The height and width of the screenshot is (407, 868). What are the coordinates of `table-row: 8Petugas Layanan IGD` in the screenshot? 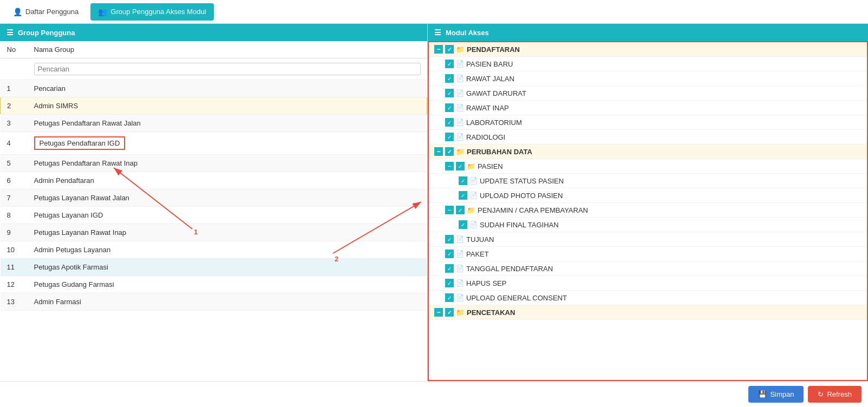 It's located at (214, 215).